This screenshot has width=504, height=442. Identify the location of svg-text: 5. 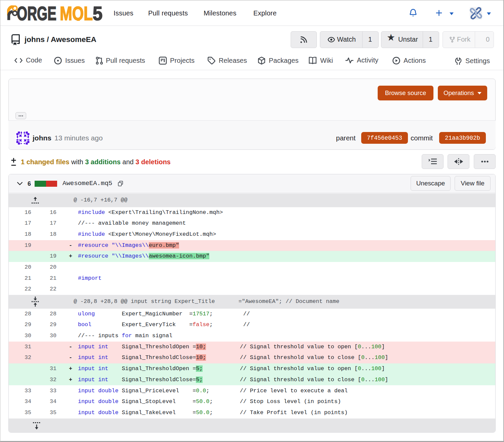
(97, 13).